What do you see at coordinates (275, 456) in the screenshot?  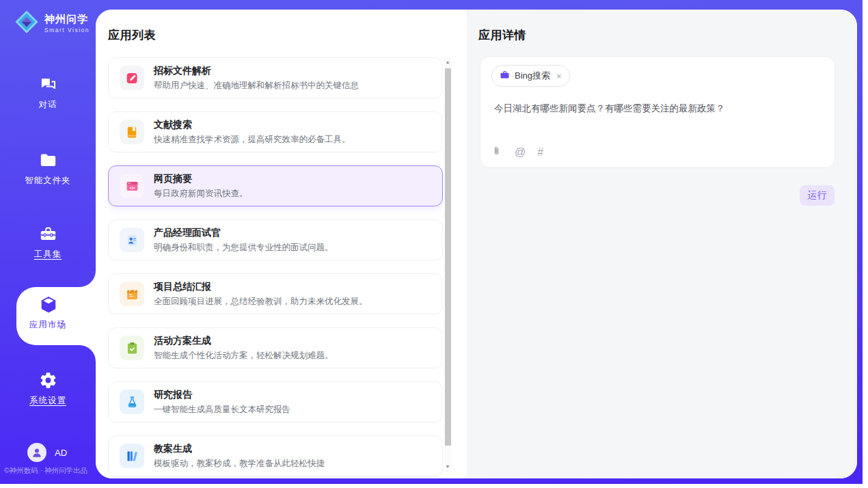 I see `app-card: 教案生成模板驱动，教案秒成，教学准备从此轻松快捷` at bounding box center [275, 456].